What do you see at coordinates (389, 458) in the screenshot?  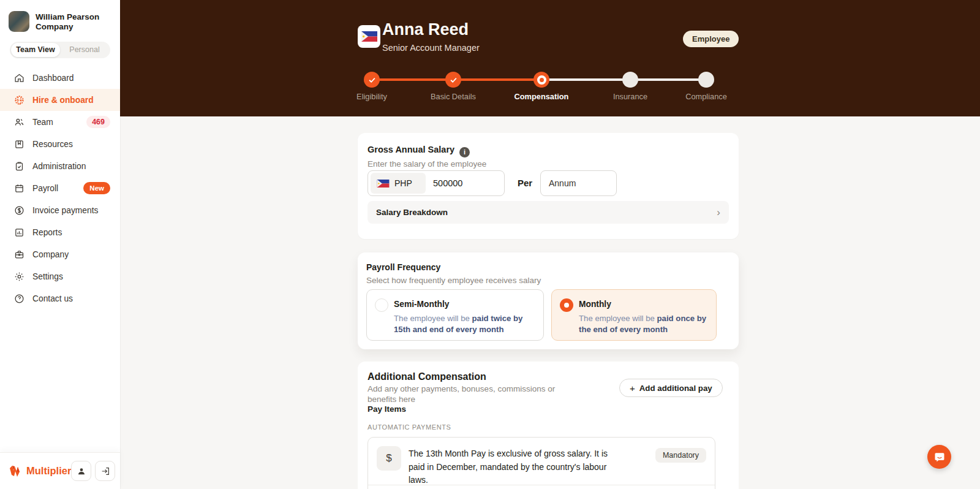 I see `dollar-icon: $` at bounding box center [389, 458].